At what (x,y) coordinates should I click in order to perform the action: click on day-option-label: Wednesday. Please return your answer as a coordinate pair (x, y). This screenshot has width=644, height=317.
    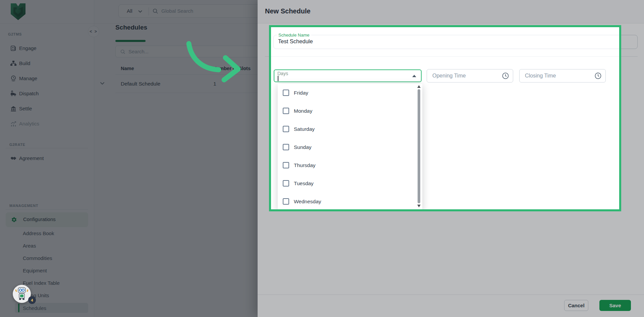
    Looking at the image, I should click on (308, 202).